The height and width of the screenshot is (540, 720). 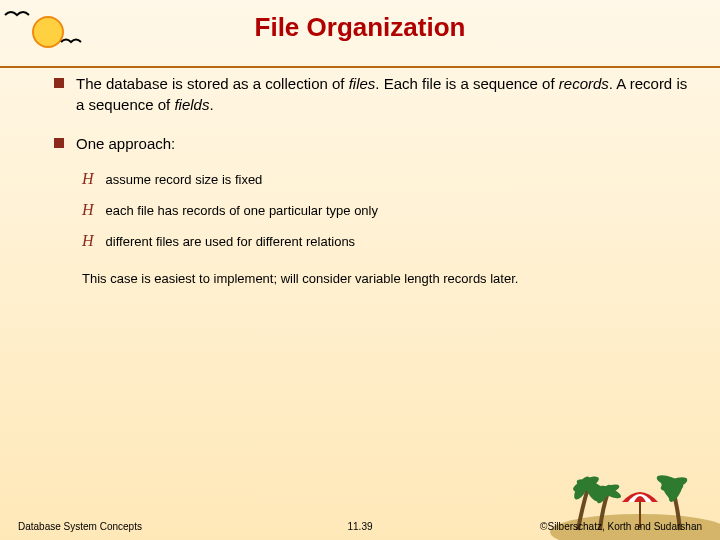 What do you see at coordinates (360, 526) in the screenshot?
I see `footer-page-number: 11.39` at bounding box center [360, 526].